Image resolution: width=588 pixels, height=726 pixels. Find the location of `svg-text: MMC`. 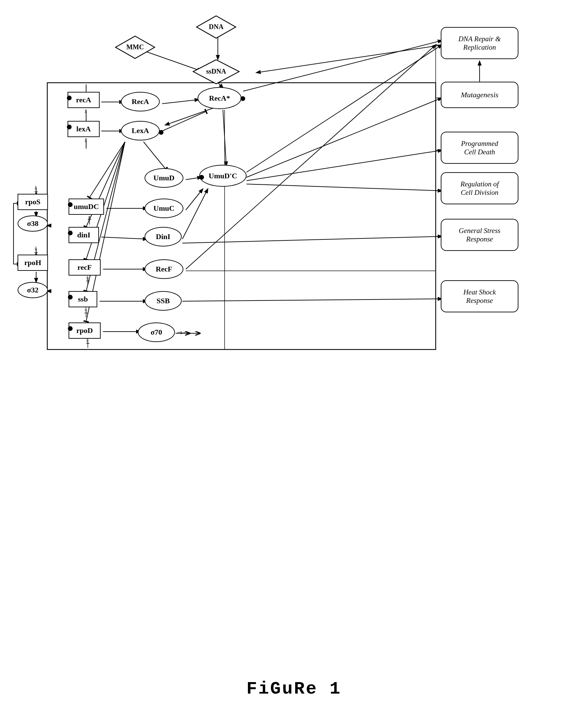

svg-text: MMC is located at coordinates (135, 47).